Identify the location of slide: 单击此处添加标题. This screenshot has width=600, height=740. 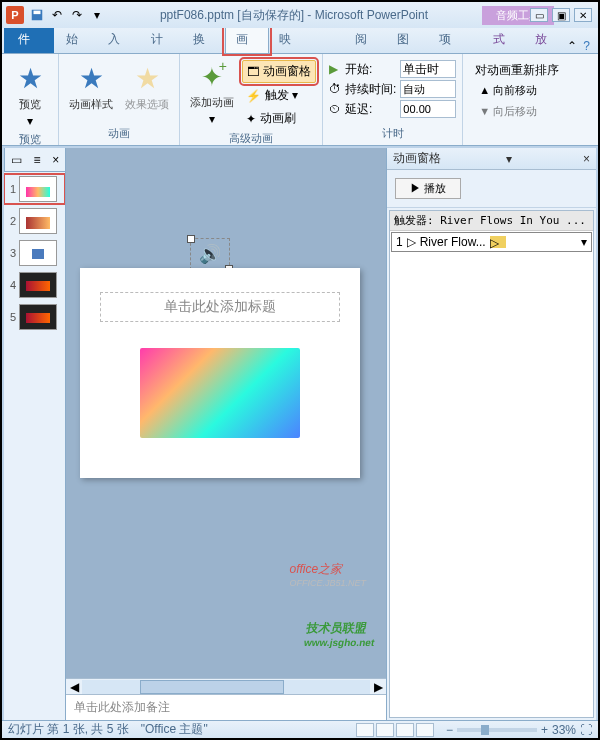
(220, 373).